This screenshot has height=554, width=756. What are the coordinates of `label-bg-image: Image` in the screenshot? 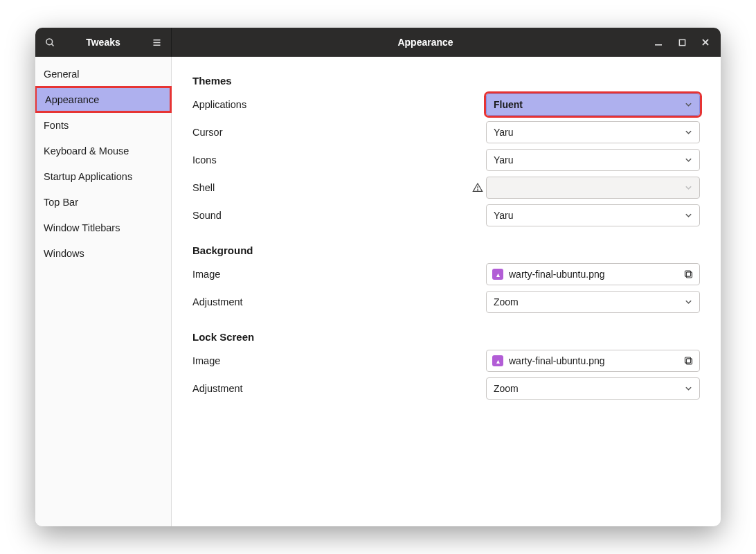 It's located at (331, 274).